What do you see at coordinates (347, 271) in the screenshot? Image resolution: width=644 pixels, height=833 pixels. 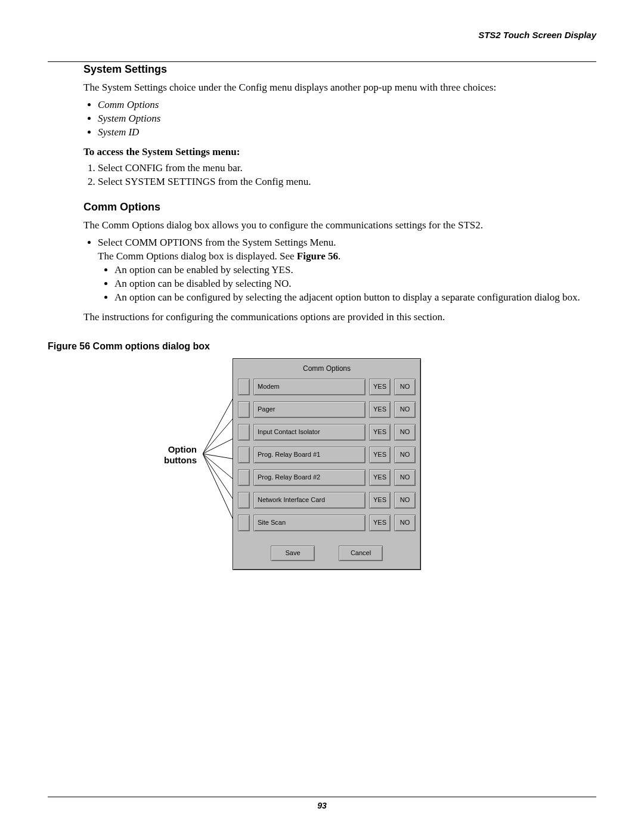 I see `list-item: Select COMM OPTIONS from the System Sett…` at bounding box center [347, 271].